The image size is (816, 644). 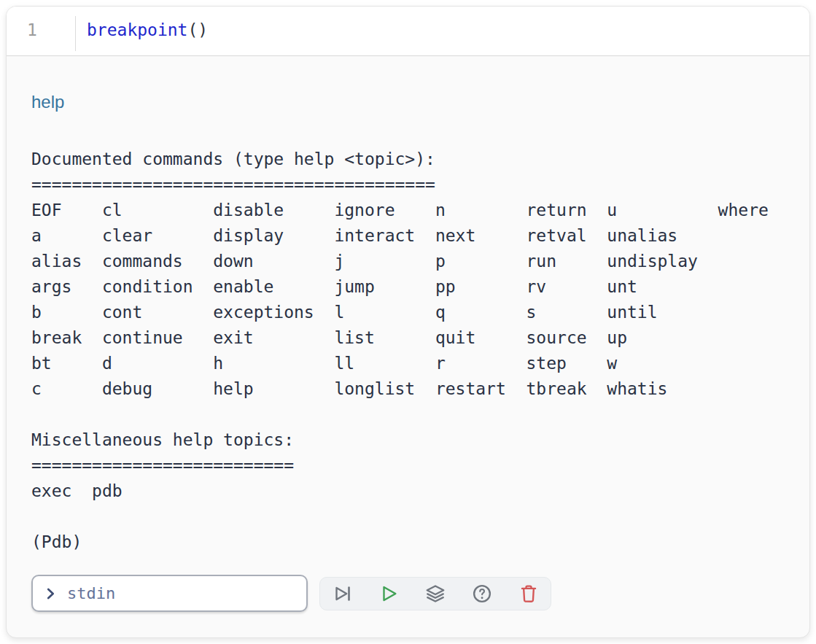 What do you see at coordinates (529, 594) in the screenshot?
I see `delete-button` at bounding box center [529, 594].